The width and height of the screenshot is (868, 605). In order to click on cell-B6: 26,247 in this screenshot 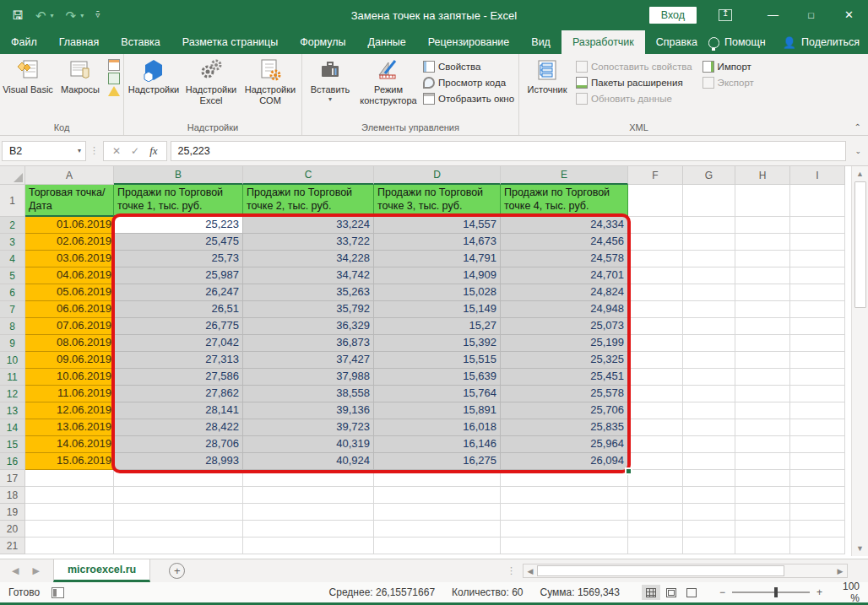, I will do `click(179, 293)`.